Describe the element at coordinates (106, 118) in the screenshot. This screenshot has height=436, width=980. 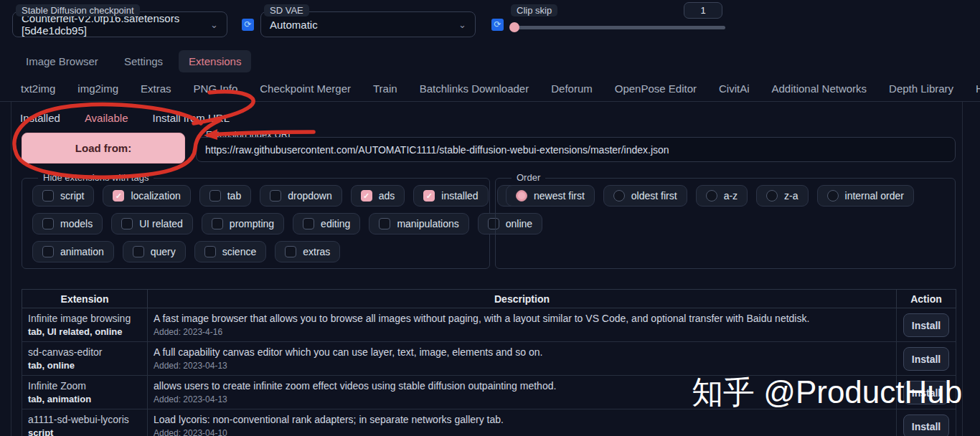
I see `extension-tab-available: Available` at that location.